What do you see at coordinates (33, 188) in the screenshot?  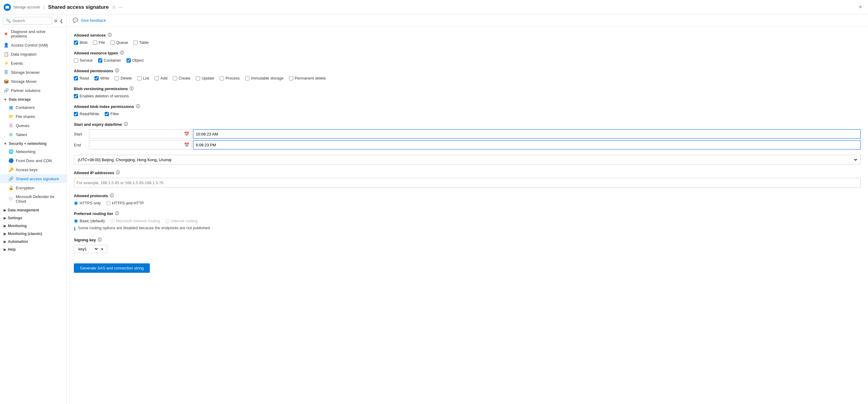 I see `sidebar-item-encryption: 🔒 Encryption` at bounding box center [33, 188].